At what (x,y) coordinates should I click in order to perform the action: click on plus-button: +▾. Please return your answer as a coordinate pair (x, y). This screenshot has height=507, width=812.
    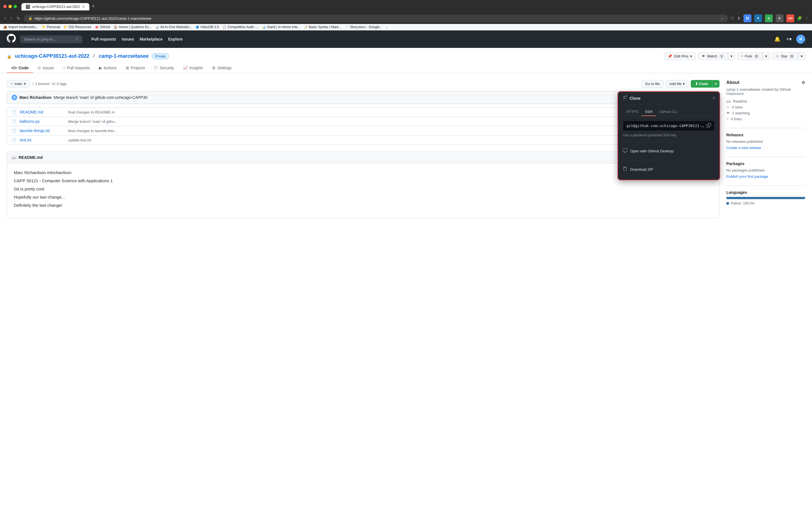
    Looking at the image, I should click on (789, 39).